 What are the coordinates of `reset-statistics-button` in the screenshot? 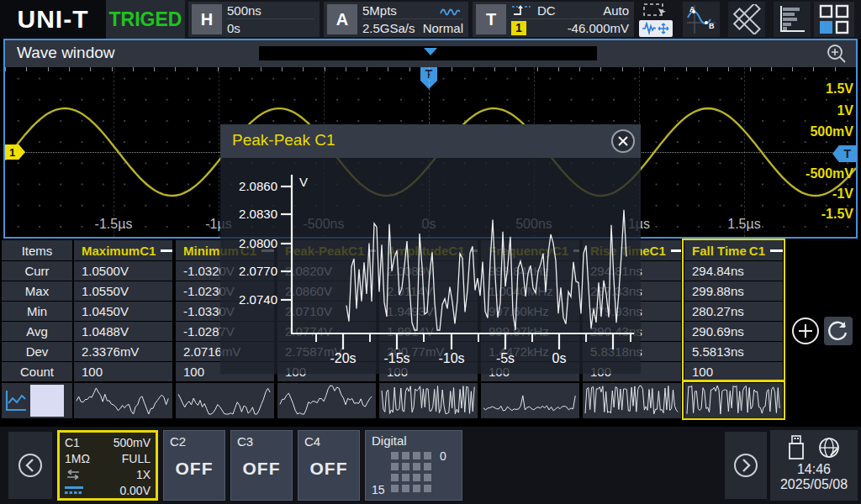 It's located at (838, 331).